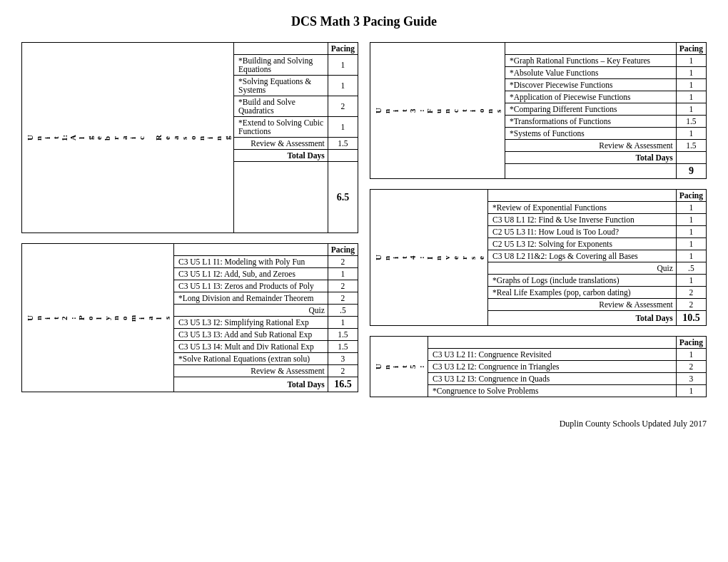 The height and width of the screenshot is (562, 728). I want to click on unit4-row5-p: 1, so click(691, 257).